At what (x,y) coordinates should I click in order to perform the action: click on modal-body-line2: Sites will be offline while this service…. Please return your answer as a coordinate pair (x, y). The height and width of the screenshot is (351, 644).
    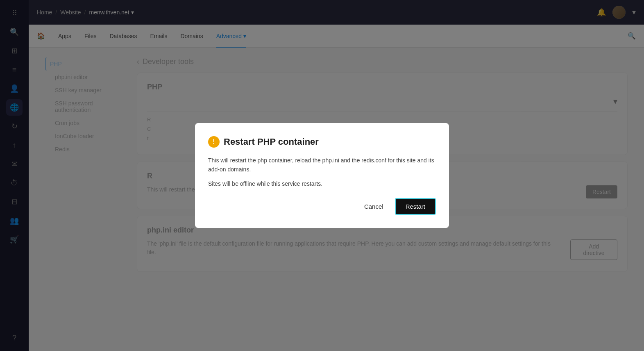
    Looking at the image, I should click on (322, 184).